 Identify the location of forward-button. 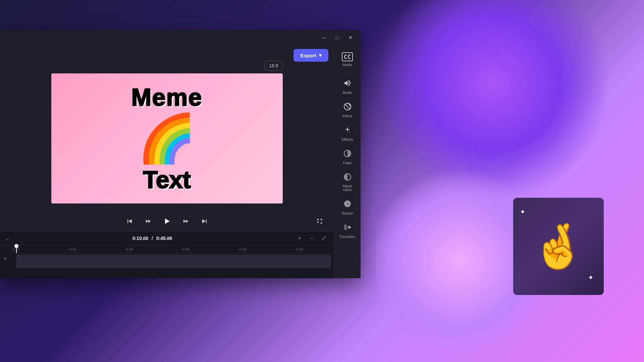
(186, 221).